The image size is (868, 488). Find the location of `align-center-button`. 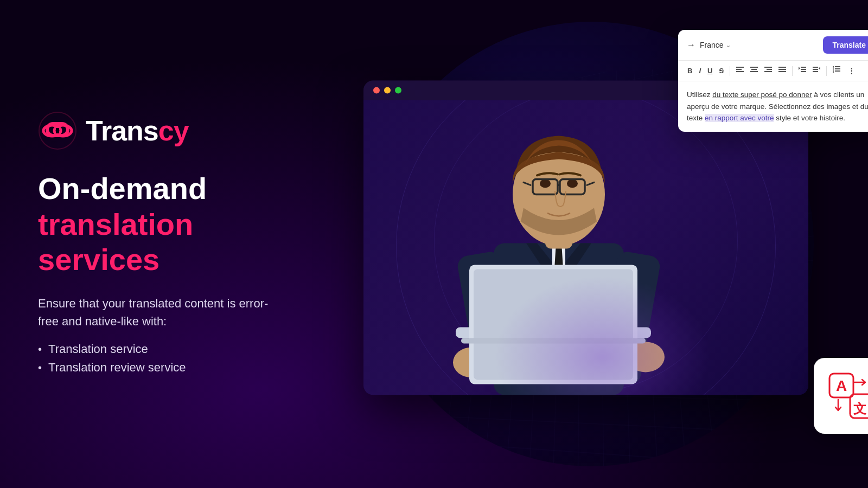

align-center-button is located at coordinates (754, 70).